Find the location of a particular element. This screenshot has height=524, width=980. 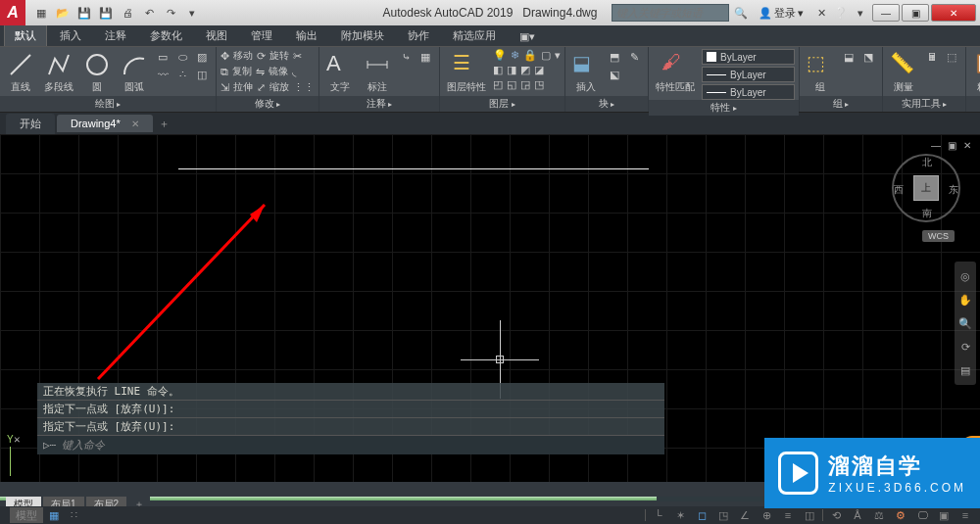

doc-minimize-button: — is located at coordinates (936, 145).